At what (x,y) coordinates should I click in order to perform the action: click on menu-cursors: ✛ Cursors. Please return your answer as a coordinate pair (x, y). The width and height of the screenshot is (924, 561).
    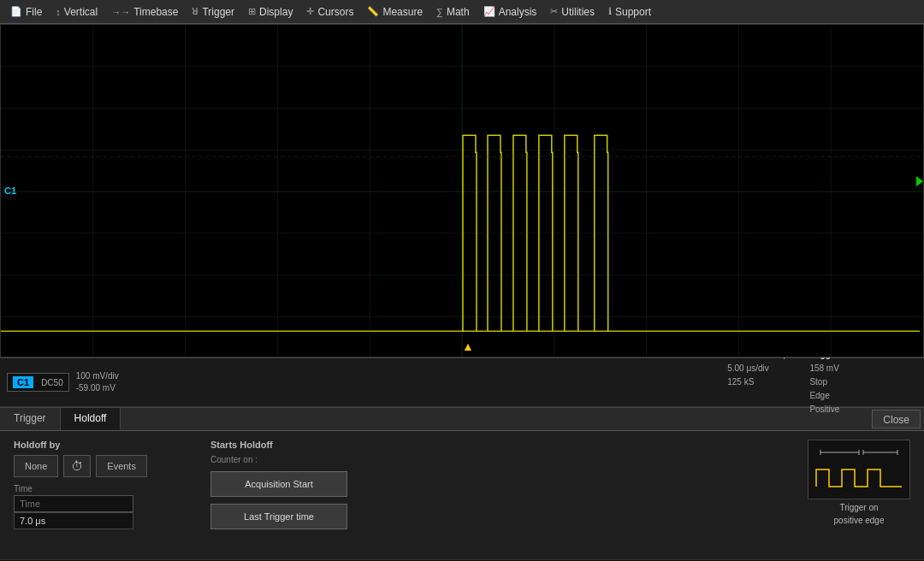
    Looking at the image, I should click on (330, 12).